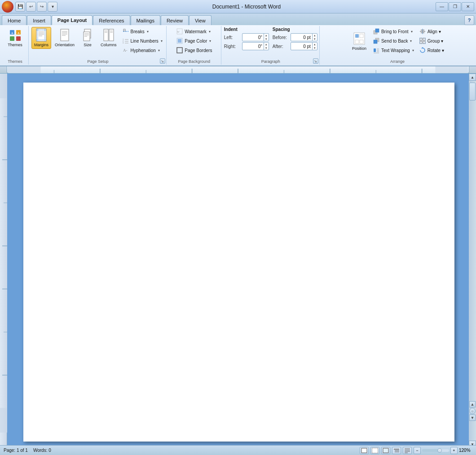 This screenshot has height=455, width=476. What do you see at coordinates (109, 35) in the screenshot?
I see `columns-icon` at bounding box center [109, 35].